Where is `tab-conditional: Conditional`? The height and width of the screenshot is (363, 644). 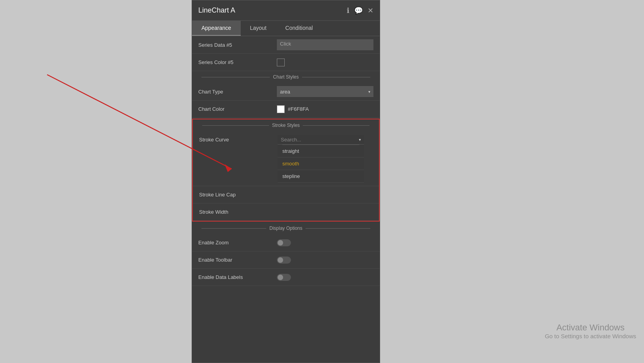
tab-conditional: Conditional is located at coordinates (299, 28).